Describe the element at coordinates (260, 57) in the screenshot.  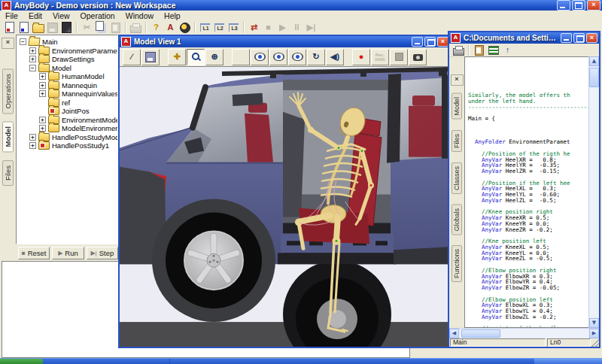
I see `view-preset-1-icon` at that location.